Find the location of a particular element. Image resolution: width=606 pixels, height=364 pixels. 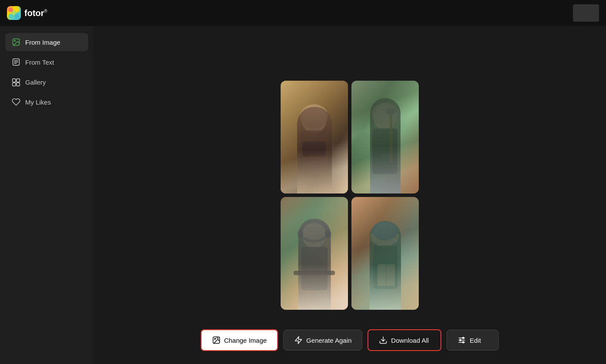

sidebar-label-my-likes: My Likes is located at coordinates (38, 102).